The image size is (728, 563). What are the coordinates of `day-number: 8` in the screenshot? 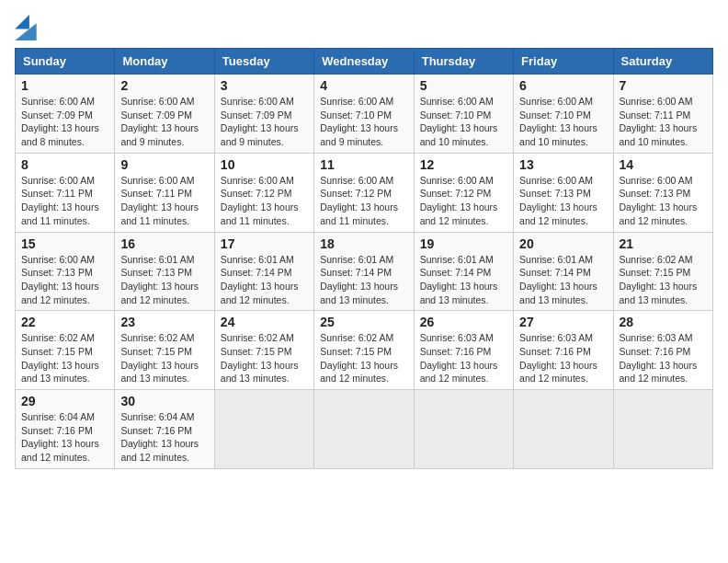 It's located at (64, 165).